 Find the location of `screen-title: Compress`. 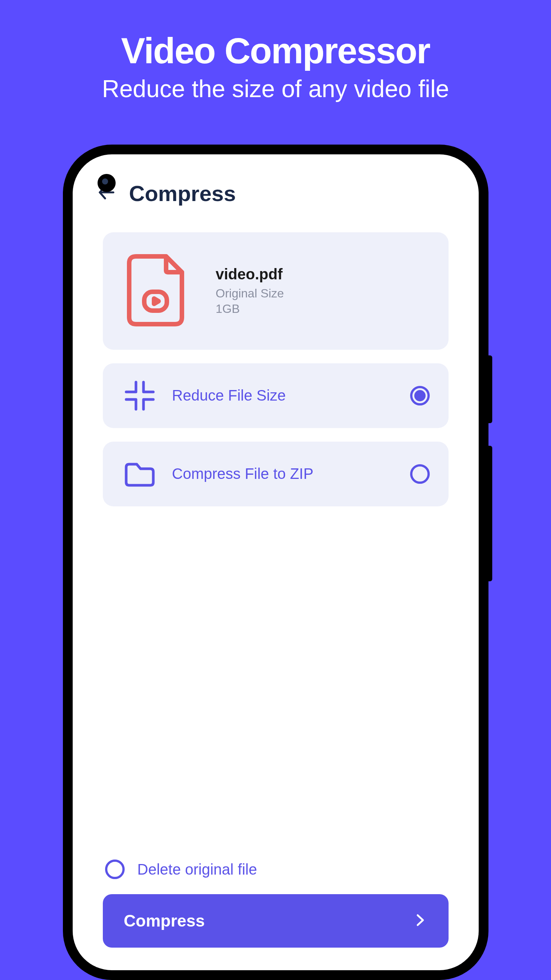

screen-title: Compress is located at coordinates (183, 193).